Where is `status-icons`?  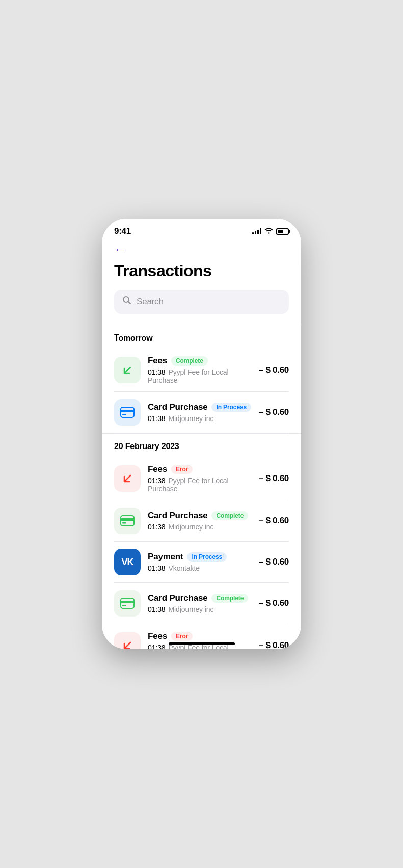 status-icons is located at coordinates (271, 231).